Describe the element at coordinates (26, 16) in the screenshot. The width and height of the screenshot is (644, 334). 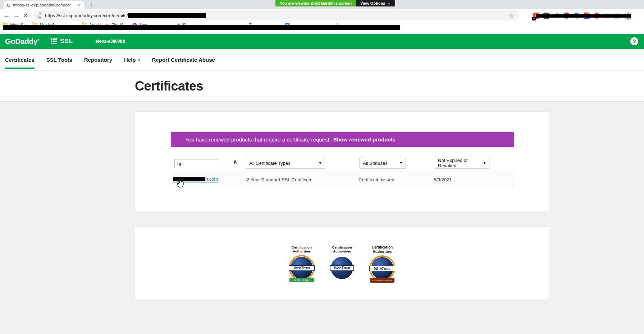
I see `stop-icon: ✕` at that location.